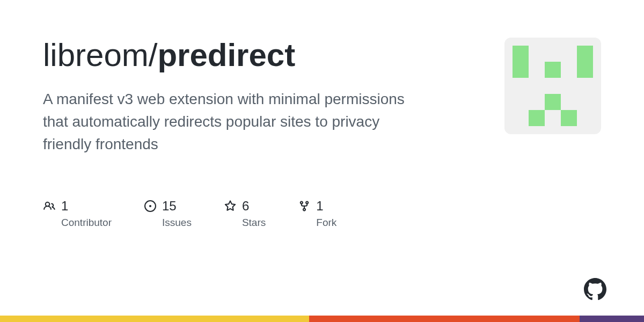 The width and height of the screenshot is (644, 322). What do you see at coordinates (553, 86) in the screenshot?
I see `repo-avatar` at bounding box center [553, 86].